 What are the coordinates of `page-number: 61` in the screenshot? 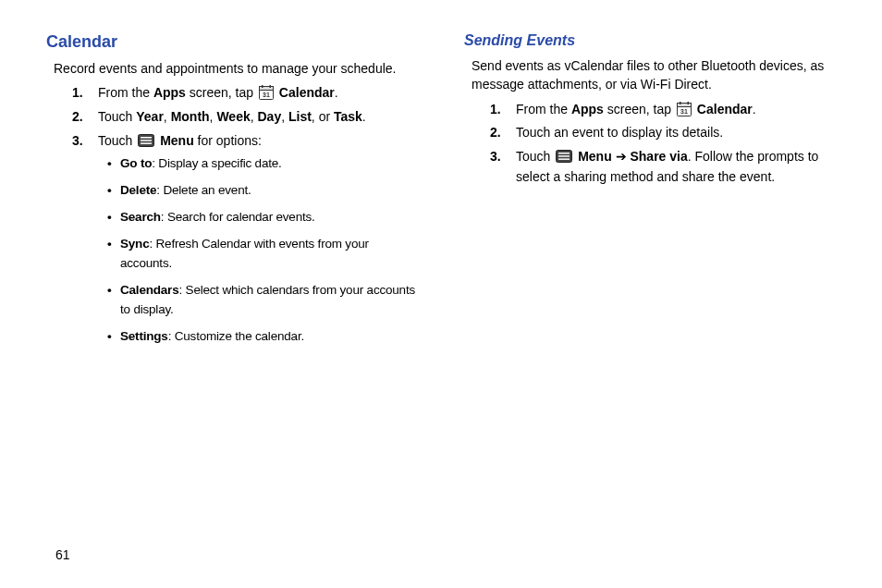 It's located at (63, 555).